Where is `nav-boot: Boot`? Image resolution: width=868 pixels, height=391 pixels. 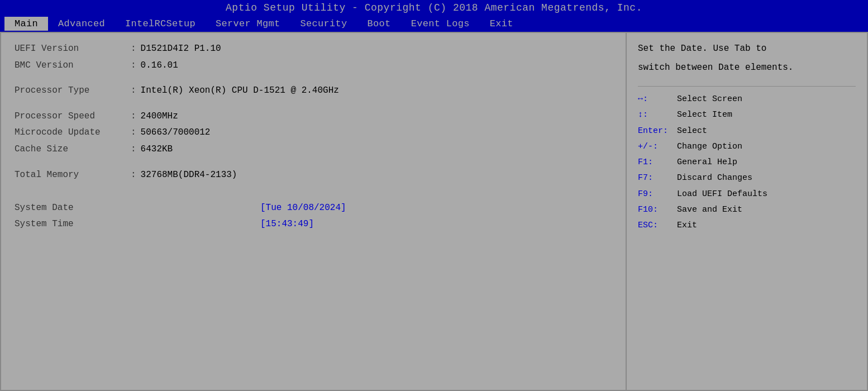 nav-boot: Boot is located at coordinates (379, 23).